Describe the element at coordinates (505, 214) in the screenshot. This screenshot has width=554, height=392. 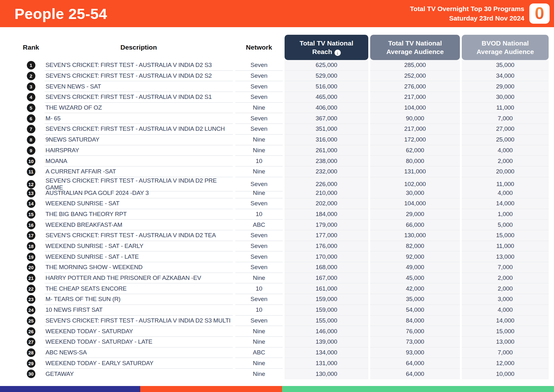
I see `bvod-audience-value: 1,000` at that location.